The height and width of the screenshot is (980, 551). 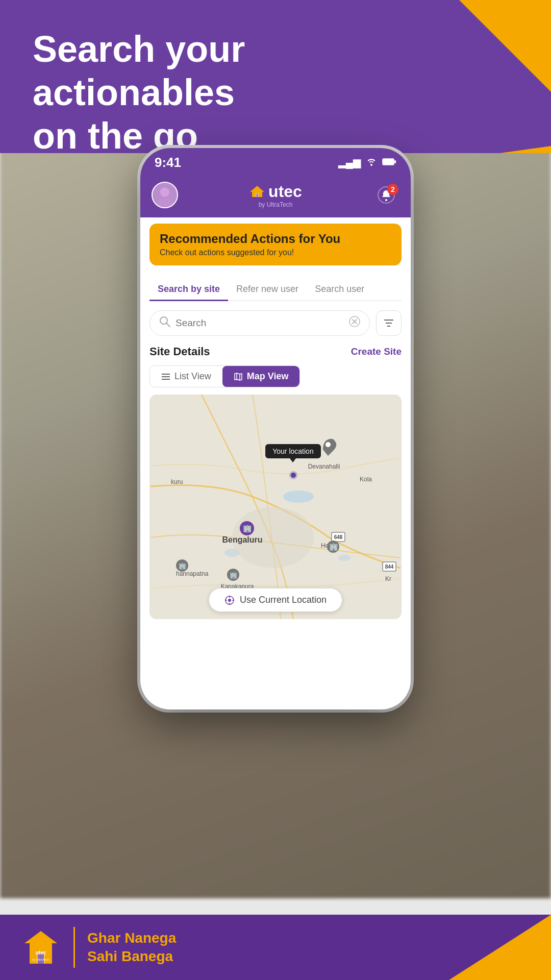 I want to click on map-svg: Bengaluru Devanahalli kuru Kola Hosur ha…, so click(x=276, y=507).